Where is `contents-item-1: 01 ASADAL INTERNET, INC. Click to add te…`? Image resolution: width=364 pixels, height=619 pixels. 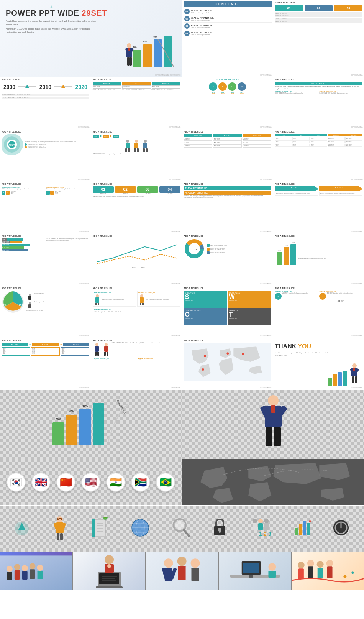 contents-item-1: 01 ASADAL INTERNET, INC. Click to add te… is located at coordinates (228, 11).